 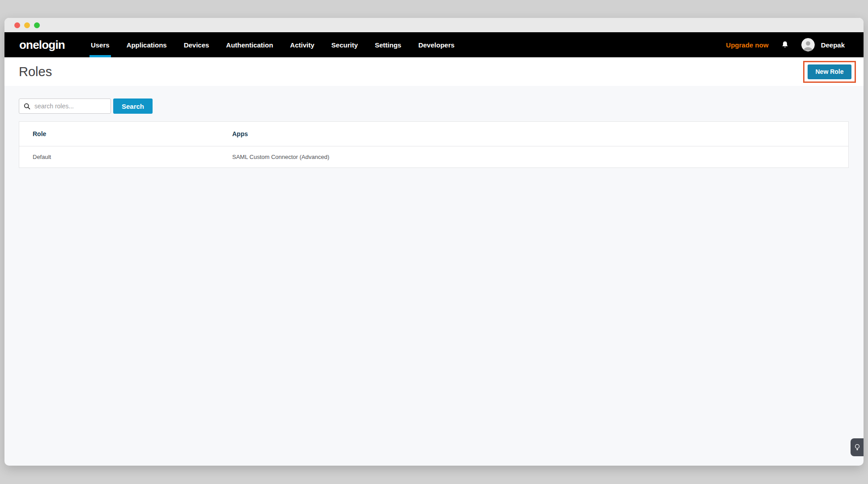 I want to click on page-header: Roles New Role, so click(x=434, y=72).